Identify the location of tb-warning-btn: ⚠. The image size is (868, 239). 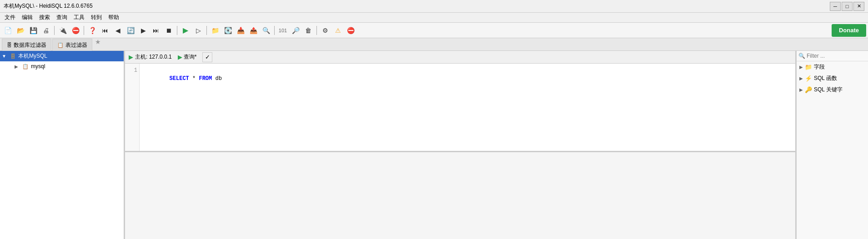
(338, 30).